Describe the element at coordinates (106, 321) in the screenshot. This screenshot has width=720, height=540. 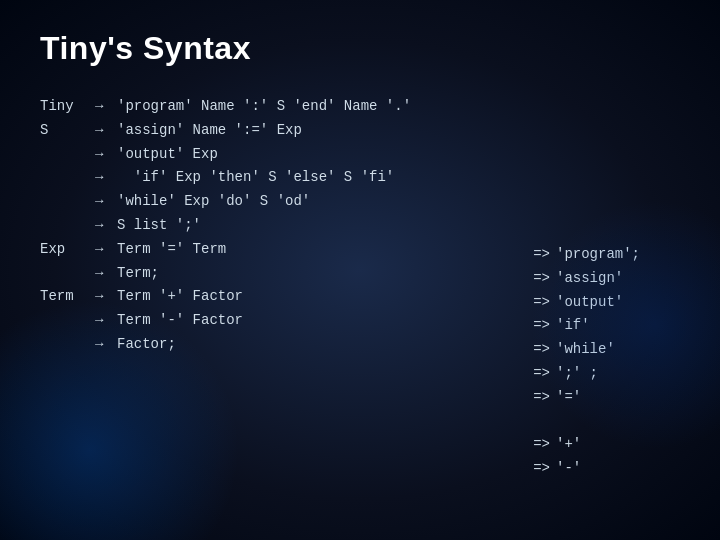
I see `arrow-9: →` at that location.